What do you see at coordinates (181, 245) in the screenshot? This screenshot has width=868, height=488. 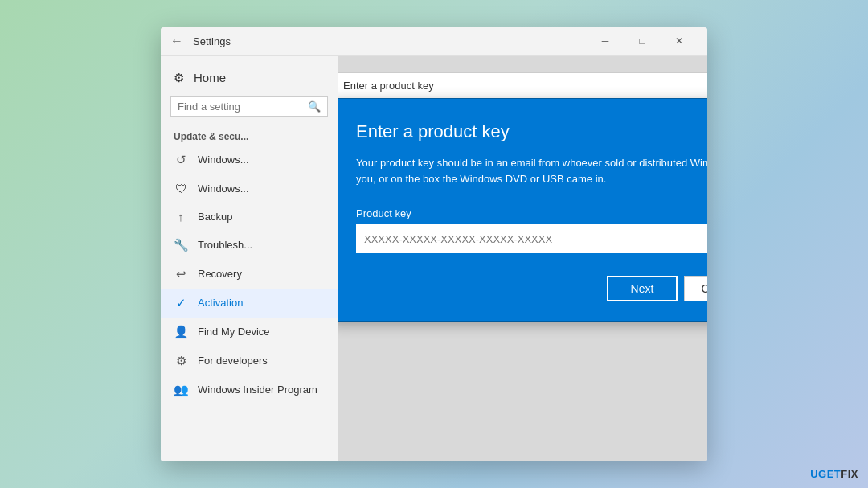 I see `troubleshoot-icon: 🔧` at bounding box center [181, 245].